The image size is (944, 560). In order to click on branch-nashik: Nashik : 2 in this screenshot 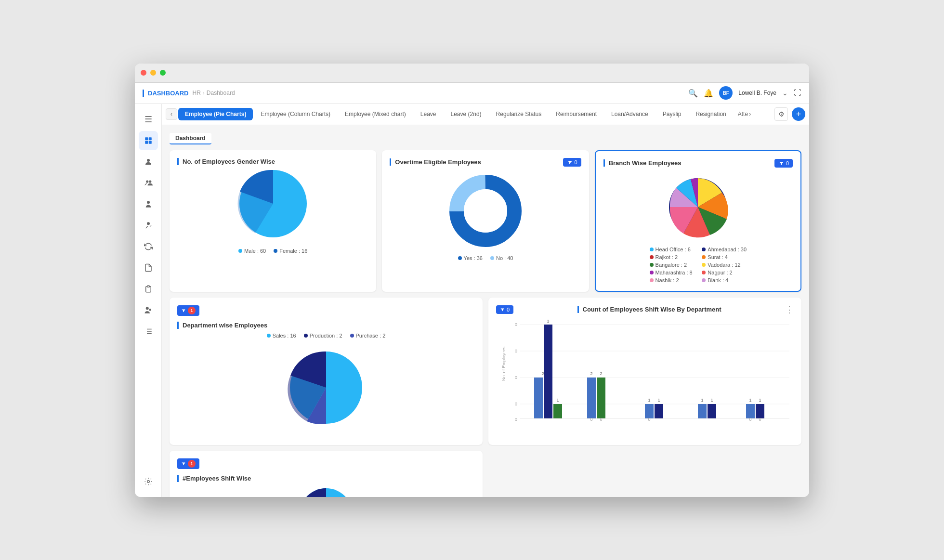, I will do `click(672, 280)`.